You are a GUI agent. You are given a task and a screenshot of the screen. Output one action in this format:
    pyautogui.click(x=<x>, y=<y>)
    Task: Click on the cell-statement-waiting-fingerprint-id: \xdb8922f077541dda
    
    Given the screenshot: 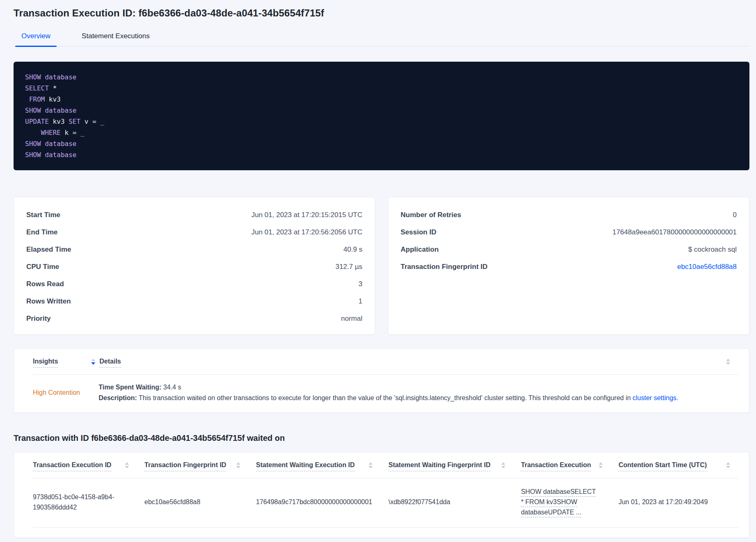 What is the action you would take?
    pyautogui.click(x=454, y=502)
    